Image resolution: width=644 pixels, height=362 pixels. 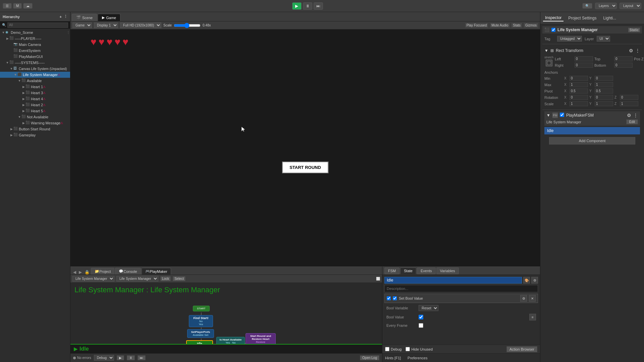 What do you see at coordinates (35, 135) in the screenshot?
I see `hierarchy-item-gameplay: ▶ ⬛ Gameplay` at bounding box center [35, 135].